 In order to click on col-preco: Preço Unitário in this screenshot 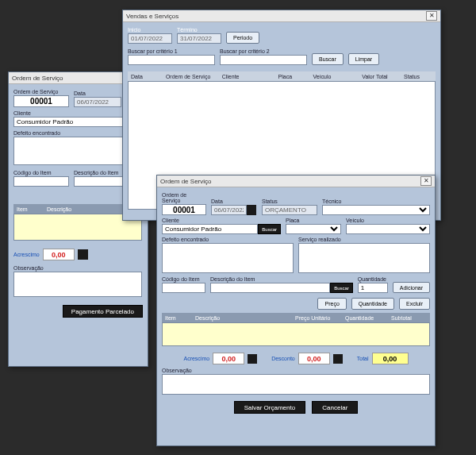, I will do `click(317, 318)`.